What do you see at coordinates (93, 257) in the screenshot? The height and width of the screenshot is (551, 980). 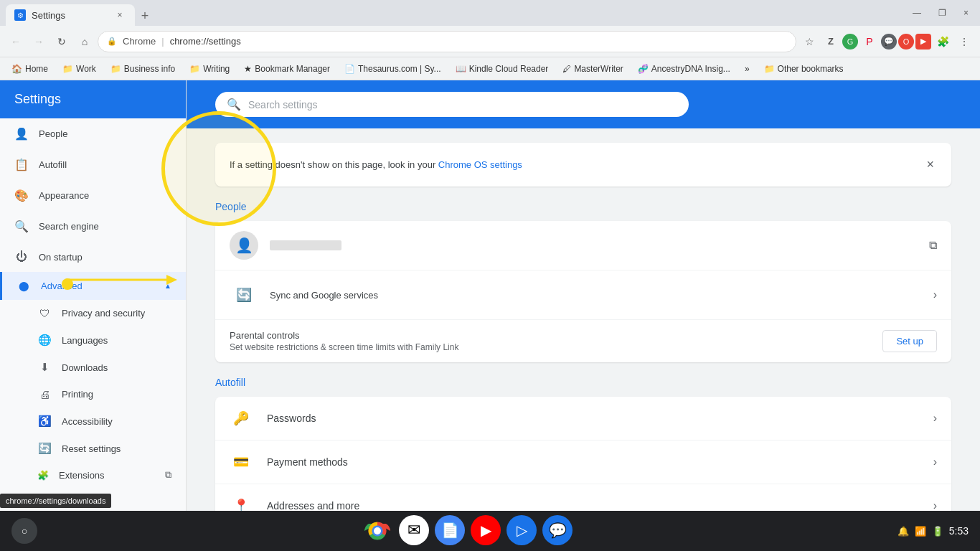 I see `sidebar-item-on-startup: ⏻ On startup` at bounding box center [93, 257].